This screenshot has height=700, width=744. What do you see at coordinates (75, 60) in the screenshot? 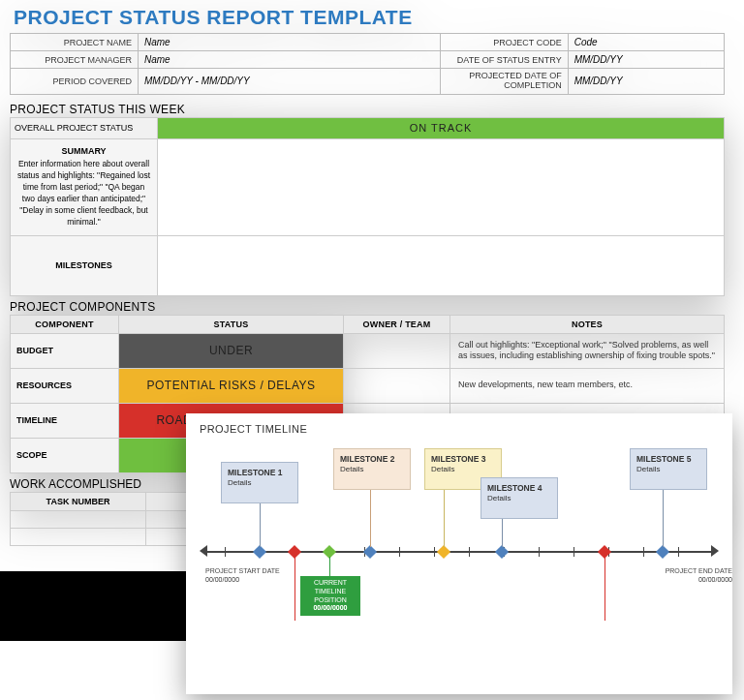
I see `hdr-lbl-project-manager: PROJECT MANAGER` at bounding box center [75, 60].